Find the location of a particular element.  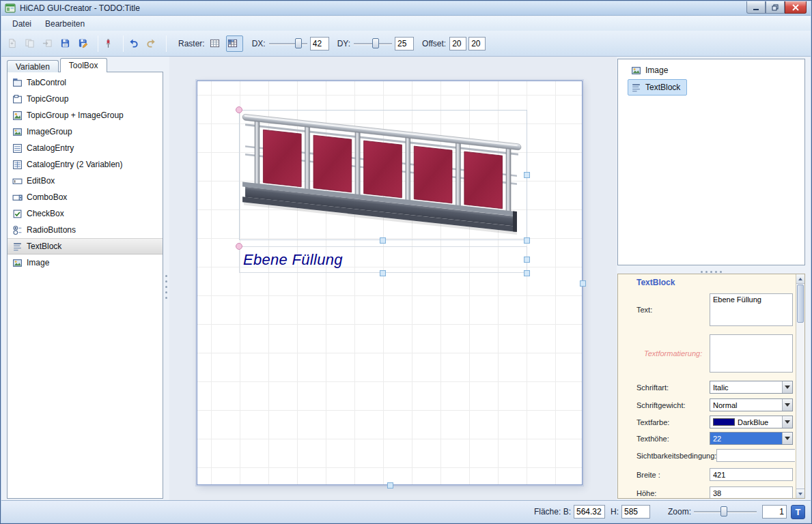

textblock-resize-handle-bottom is located at coordinates (382, 273).